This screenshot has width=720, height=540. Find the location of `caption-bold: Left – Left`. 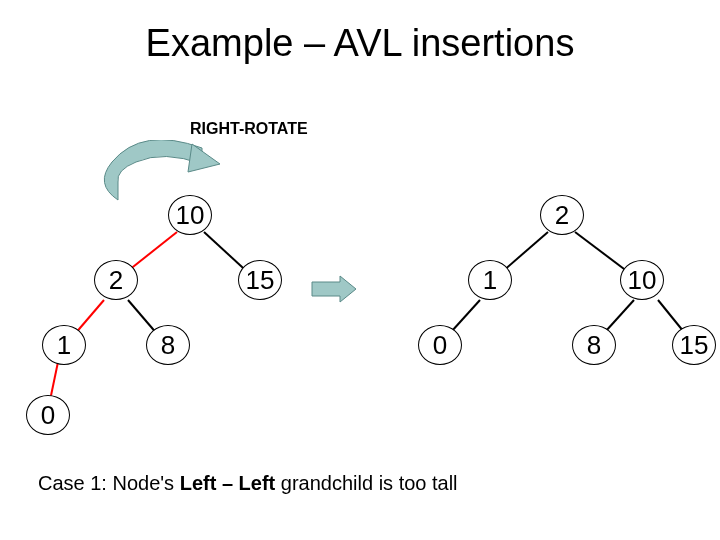

caption-bold: Left – Left is located at coordinates (228, 483).